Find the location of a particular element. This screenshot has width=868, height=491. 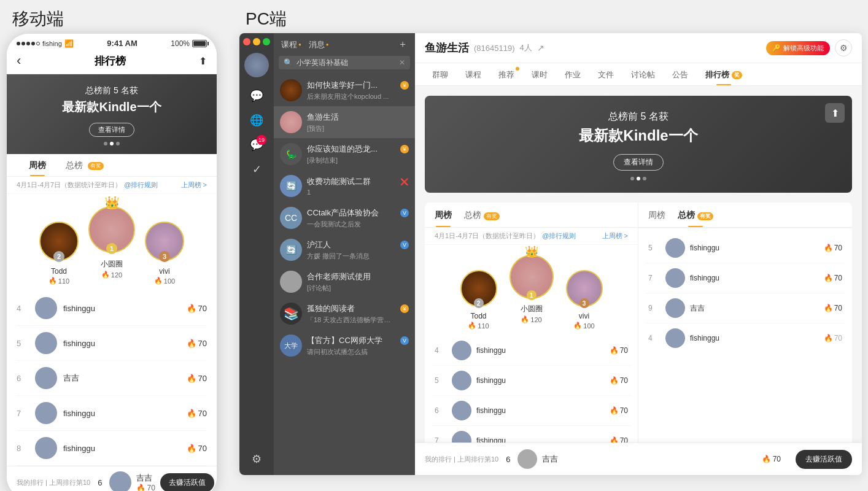

chat-item-7: 合作老师测试使用 [讨论帖] is located at coordinates (344, 282).